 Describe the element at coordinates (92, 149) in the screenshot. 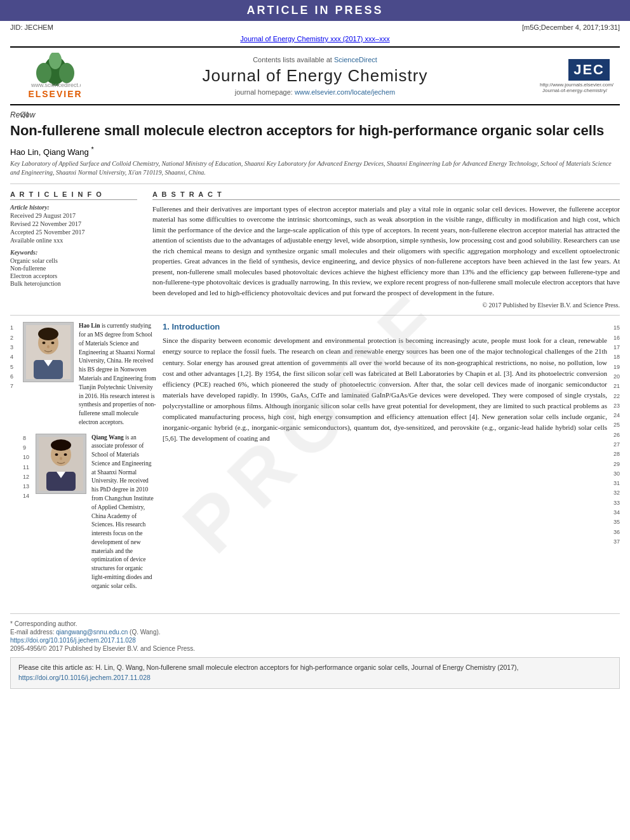

I see `corresponding-marker: *` at that location.